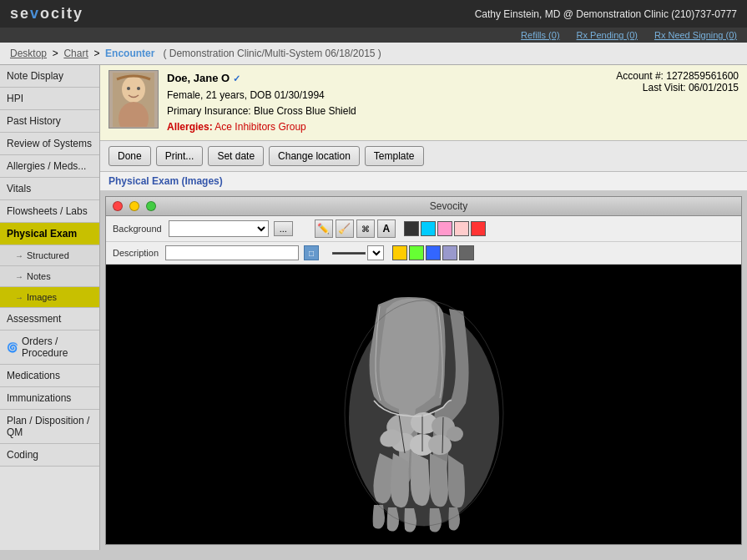  What do you see at coordinates (696, 35) in the screenshot?
I see `rx-signing-link: Rx Need Signing (0)` at bounding box center [696, 35].